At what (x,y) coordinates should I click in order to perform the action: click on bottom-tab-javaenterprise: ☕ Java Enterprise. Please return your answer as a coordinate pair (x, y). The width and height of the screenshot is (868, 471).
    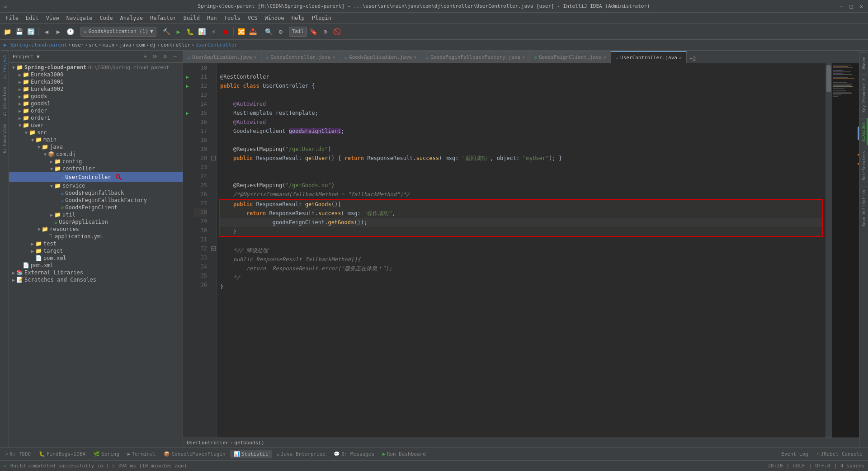
    Looking at the image, I should click on (301, 454).